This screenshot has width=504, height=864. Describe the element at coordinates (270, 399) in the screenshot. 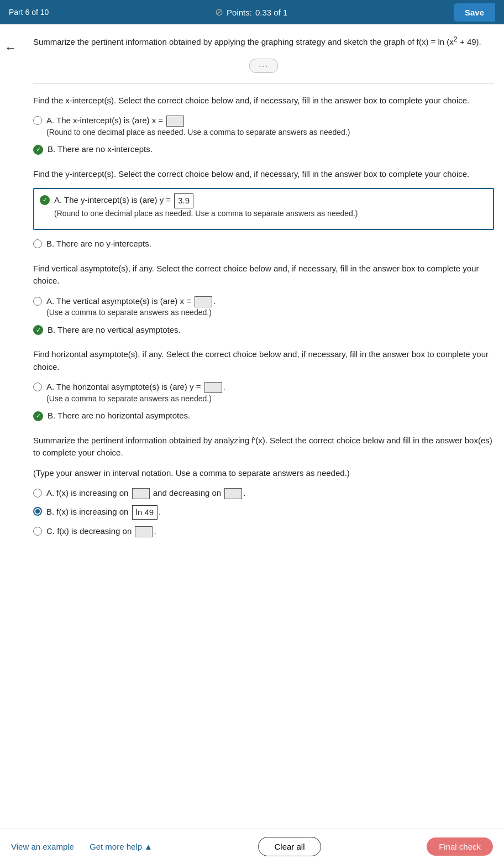

I see `ha-a-note: (Use a comma to separate answers as need…` at that location.